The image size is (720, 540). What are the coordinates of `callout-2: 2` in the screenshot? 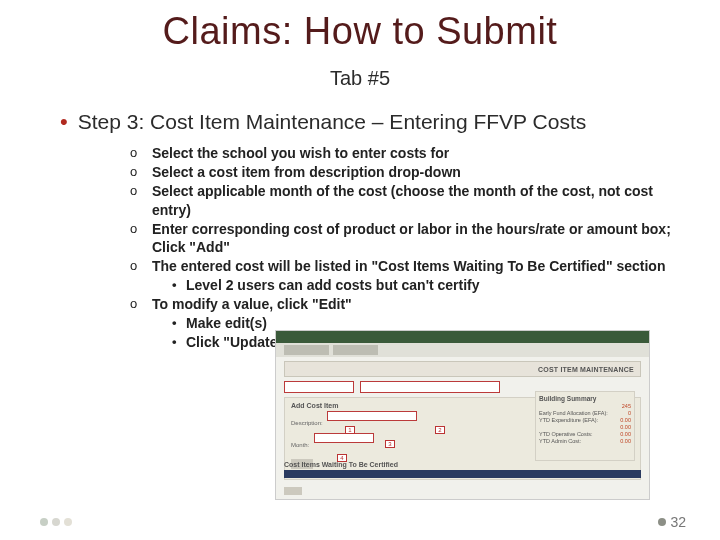 It's located at (440, 430).